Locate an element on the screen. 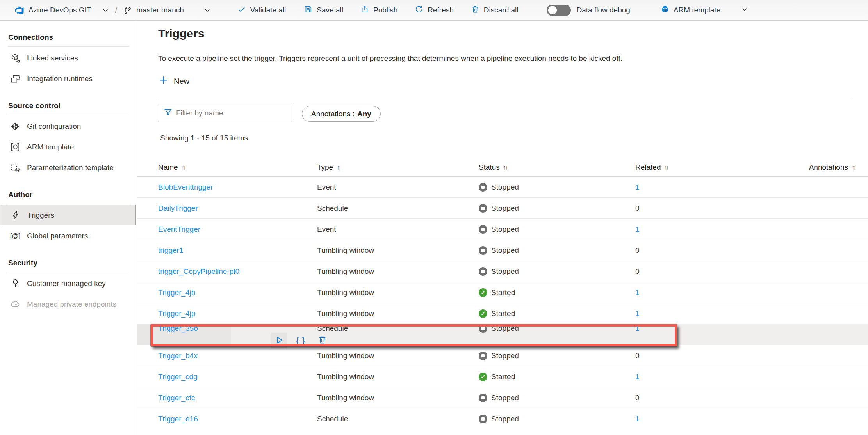 The height and width of the screenshot is (435, 868). column-header-name: Name↑↓ is located at coordinates (237, 167).